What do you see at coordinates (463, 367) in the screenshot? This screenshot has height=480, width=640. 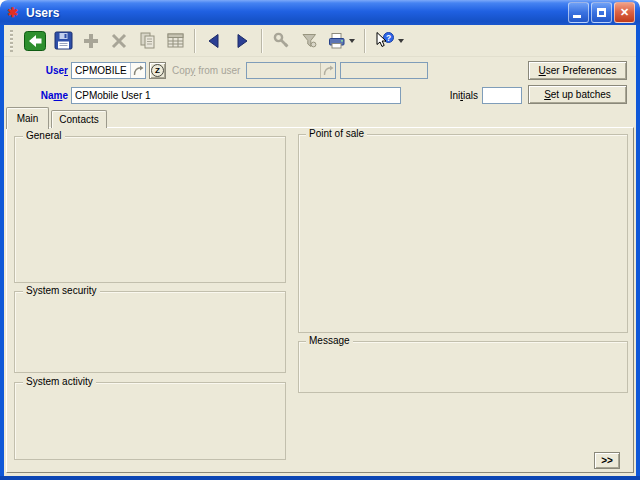 I see `message-group` at bounding box center [463, 367].